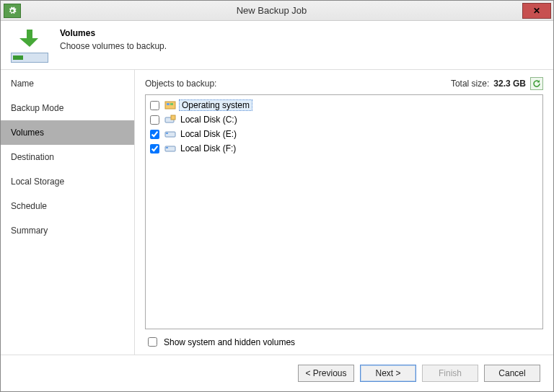 The width and height of the screenshot is (554, 392). Describe the element at coordinates (153, 342) in the screenshot. I see `show-hidden-checkbox` at that location.